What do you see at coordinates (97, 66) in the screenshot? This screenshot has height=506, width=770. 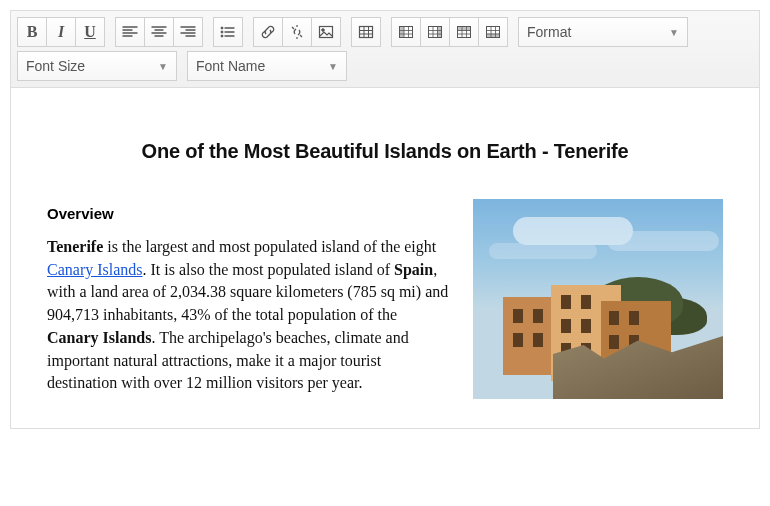 I see `font-size-dropdown: Font Size ▼` at bounding box center [97, 66].